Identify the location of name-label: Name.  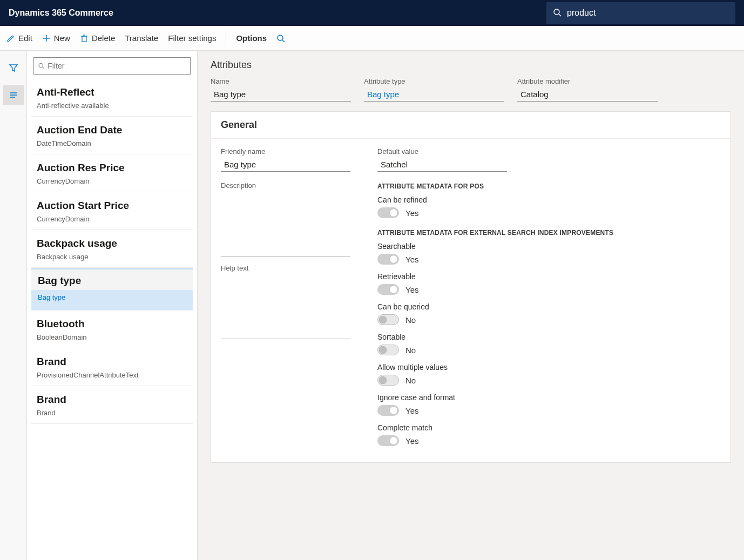
(281, 81).